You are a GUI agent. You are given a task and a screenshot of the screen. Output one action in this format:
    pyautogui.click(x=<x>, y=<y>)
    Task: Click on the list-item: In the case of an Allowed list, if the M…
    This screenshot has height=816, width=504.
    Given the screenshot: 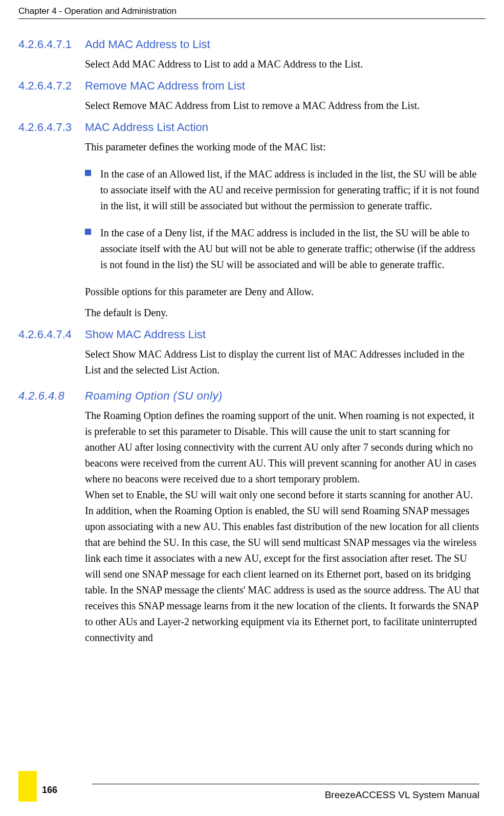 What is the action you would take?
    pyautogui.click(x=282, y=190)
    